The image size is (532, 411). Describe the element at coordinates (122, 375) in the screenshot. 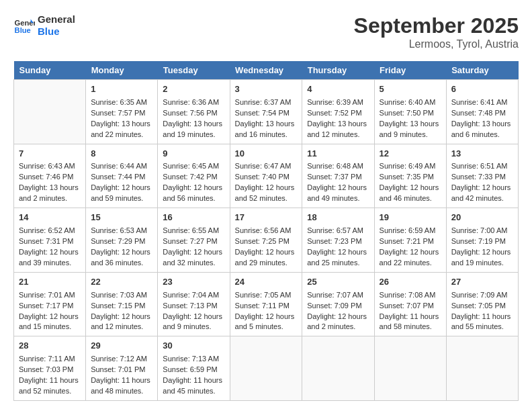

I see `day-info: Sunrise: 7:12 AM Sunset: 7:01 PM Dayligh…` at that location.